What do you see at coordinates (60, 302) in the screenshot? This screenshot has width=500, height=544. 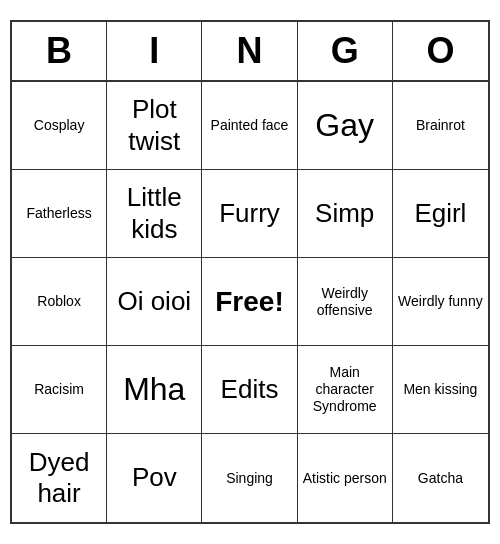 I see `bingo-cell: Roblox` at bounding box center [60, 302].